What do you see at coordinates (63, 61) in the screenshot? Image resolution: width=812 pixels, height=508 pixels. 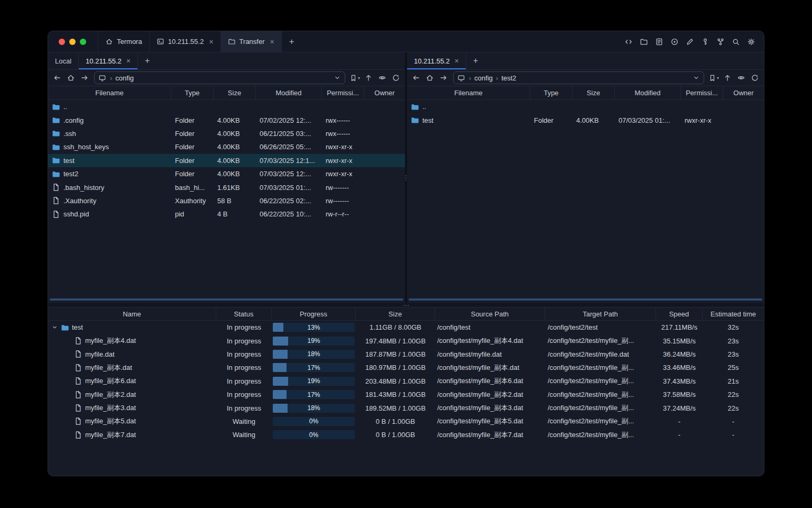 I see `tab-local: Local` at bounding box center [63, 61].